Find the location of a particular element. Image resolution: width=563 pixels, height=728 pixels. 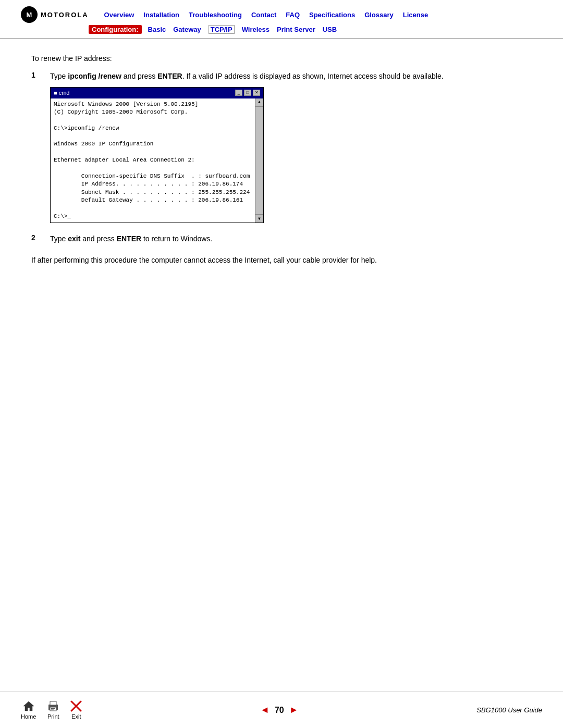

cmd-titlebar: ■ cmd _ □ ✕ is located at coordinates (157, 93).